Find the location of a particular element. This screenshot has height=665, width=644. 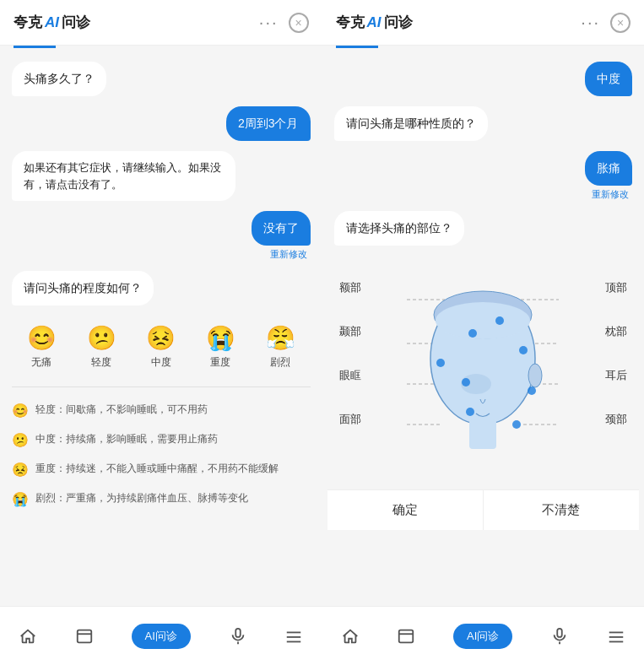

table-row: 中度 is located at coordinates (484, 79).